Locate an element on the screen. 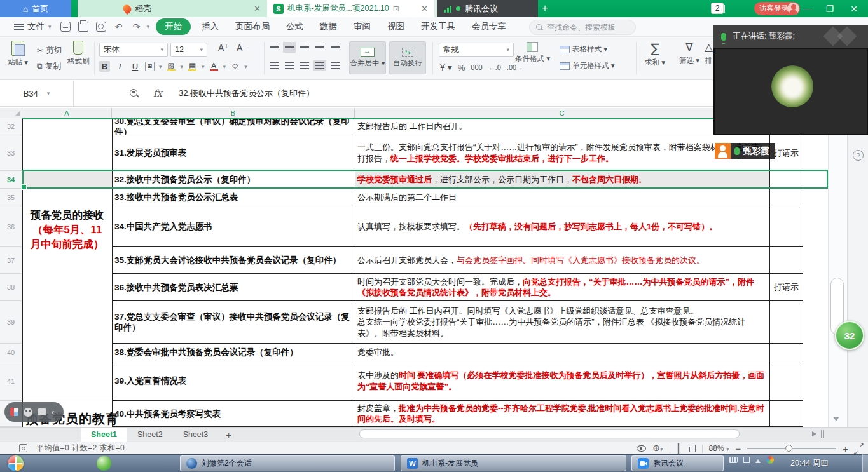 The height and width of the screenshot is (472, 868). menu-item-插入: 插入 is located at coordinates (210, 27).